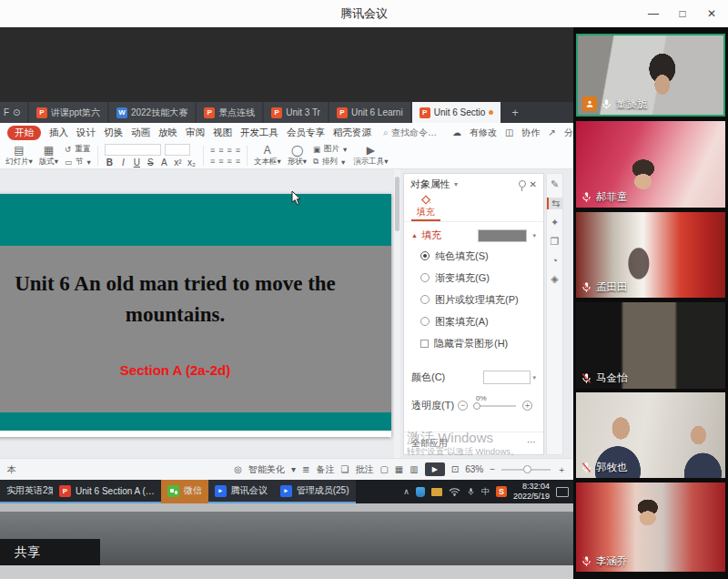 Image resolution: width=728 pixels, height=579 pixels. I want to click on minimize-button: —, so click(653, 14).